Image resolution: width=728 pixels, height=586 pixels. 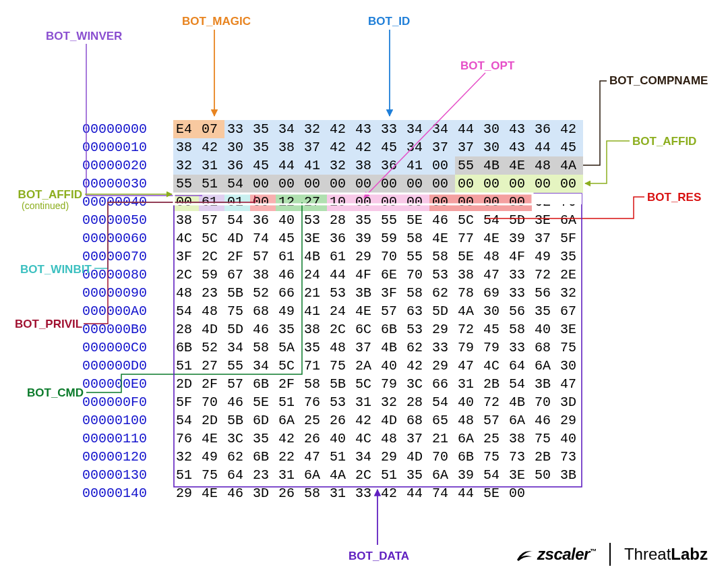 What do you see at coordinates (333, 384) in the screenshot?
I see `hex-row: 000000E02D2F576B2F585B5C793C66312B543B47` at bounding box center [333, 384].